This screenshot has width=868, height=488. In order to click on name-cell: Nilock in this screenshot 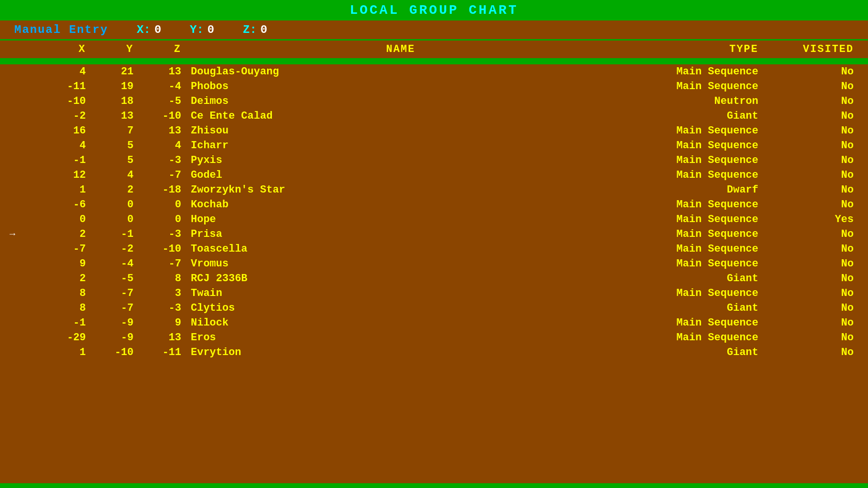, I will do `click(401, 323)`.